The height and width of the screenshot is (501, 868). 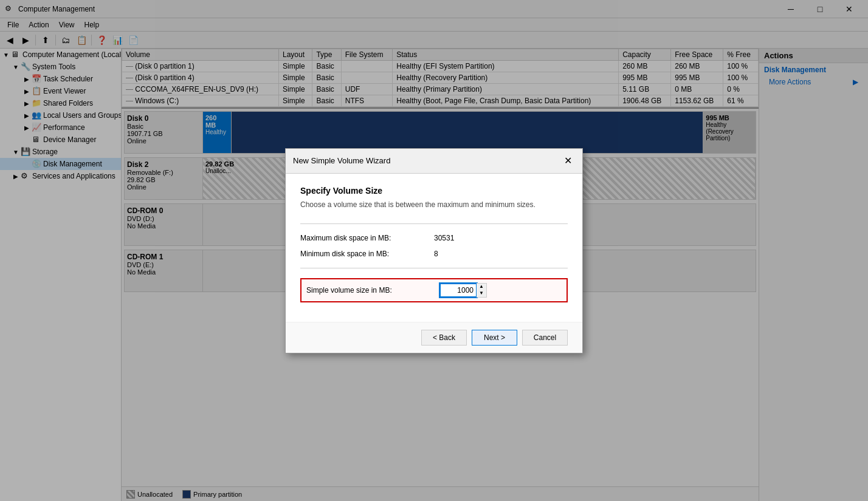 What do you see at coordinates (444, 338) in the screenshot?
I see `back-button: < Back` at bounding box center [444, 338].